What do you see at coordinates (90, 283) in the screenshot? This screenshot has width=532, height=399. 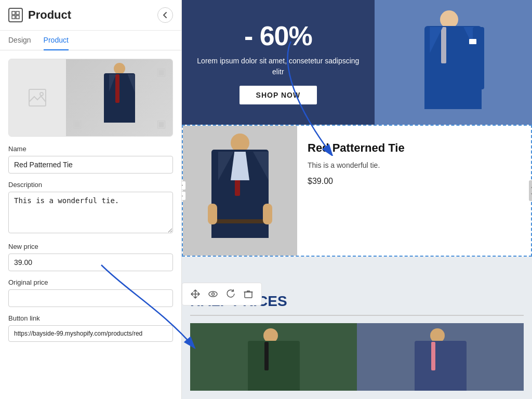 I see `original-price-label: Original price` at bounding box center [90, 283].